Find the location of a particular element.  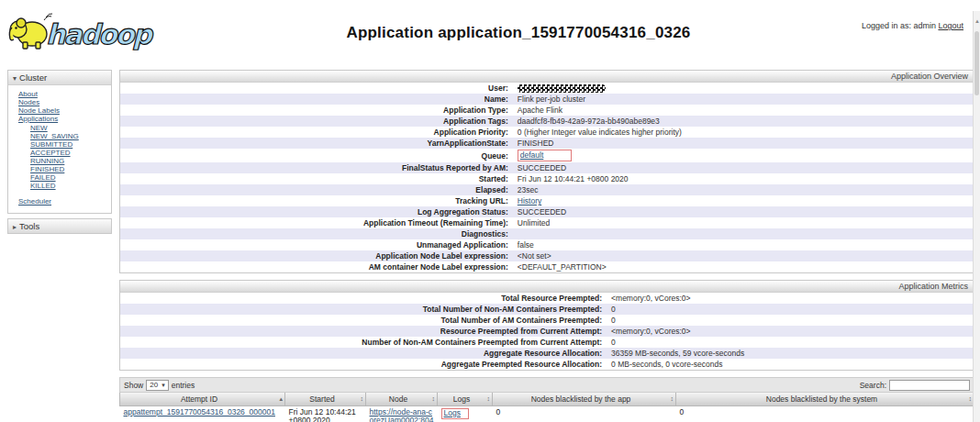

field-value-total-resource-preempted: <memory:0, vCores:0> is located at coordinates (790, 298).